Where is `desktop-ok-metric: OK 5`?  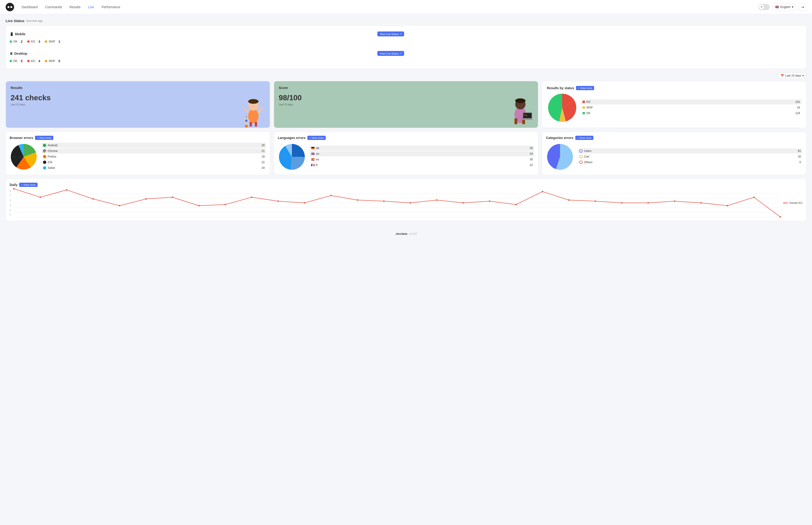
desktop-ok-metric: OK 5 is located at coordinates (16, 61).